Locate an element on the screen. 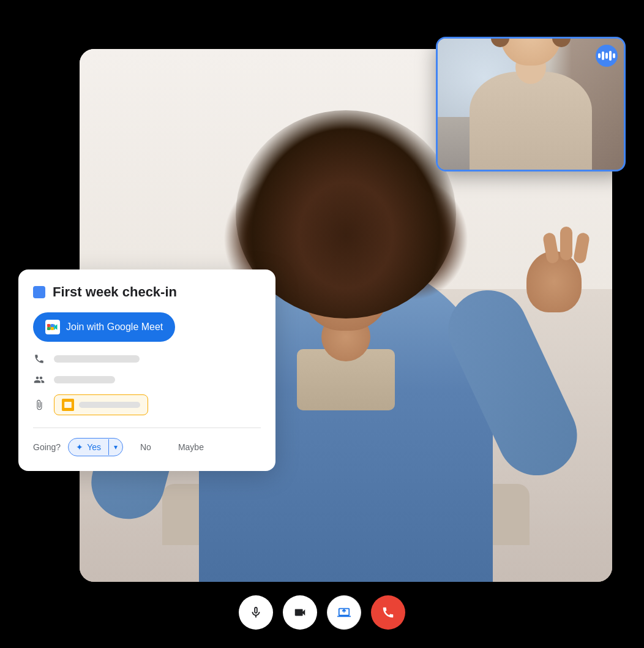 The image size is (644, 648). share-screen-icon is located at coordinates (344, 612).